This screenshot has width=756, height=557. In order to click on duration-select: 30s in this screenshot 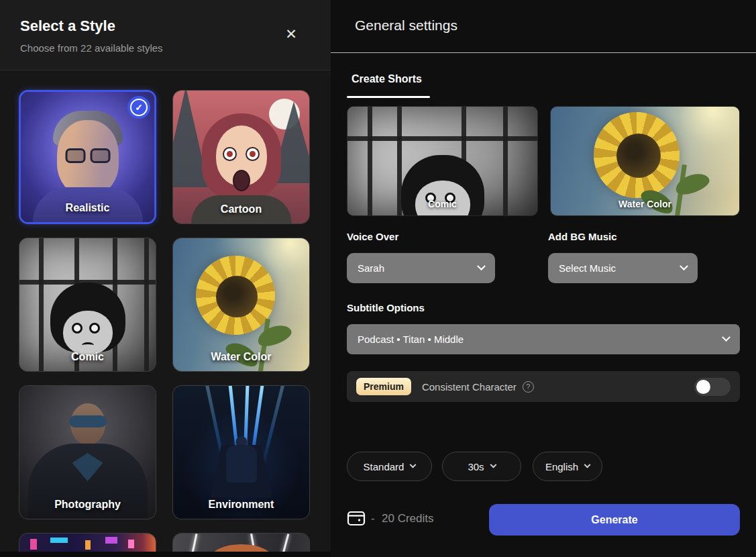, I will do `click(482, 466)`.